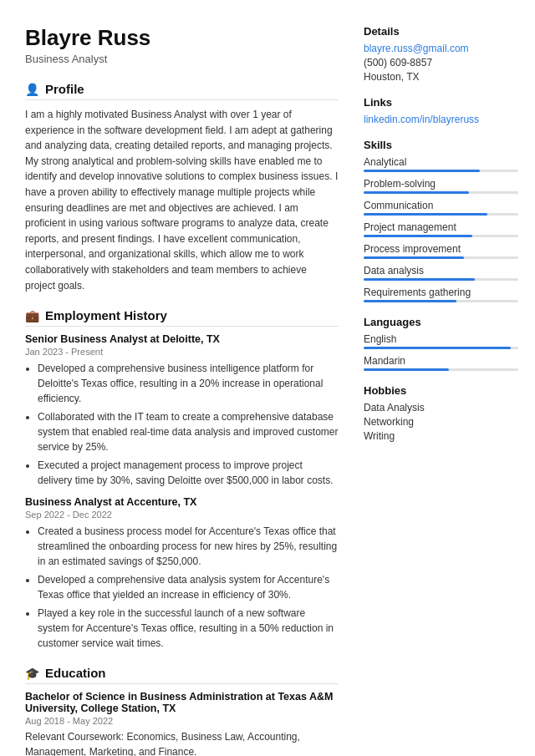  I want to click on email: blayre.russ@gmail.com, so click(441, 48).